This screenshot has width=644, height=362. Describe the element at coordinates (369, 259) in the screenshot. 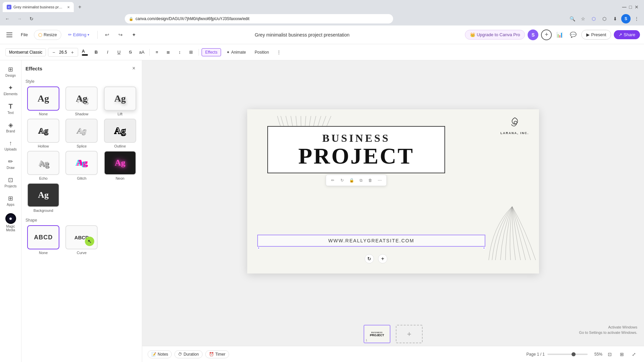

I see `rotate-handle: ↻` at that location.